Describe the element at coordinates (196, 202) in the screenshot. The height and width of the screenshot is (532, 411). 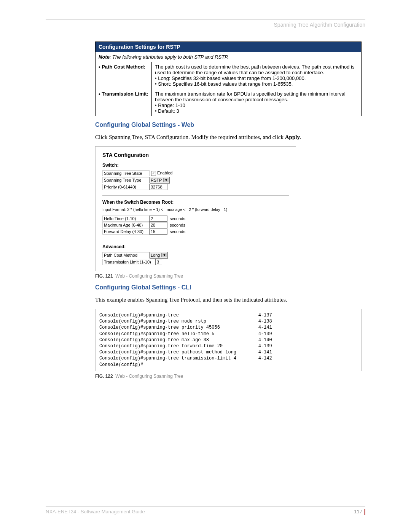
I see `root-label: When the Switch Becomes Root:` at that location.